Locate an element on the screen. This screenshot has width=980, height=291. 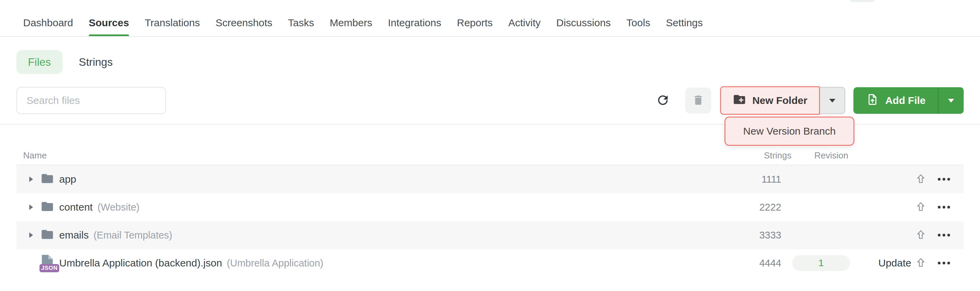
cropped-element-fragment is located at coordinates (862, 1).